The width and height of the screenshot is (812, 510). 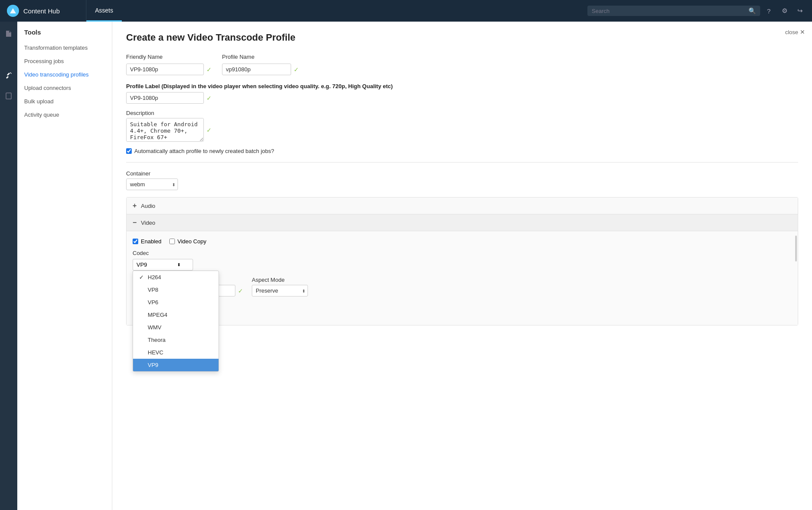 What do you see at coordinates (462, 151) in the screenshot?
I see `auto-attach-row: Automatically attach profile to newly cr…` at bounding box center [462, 151].